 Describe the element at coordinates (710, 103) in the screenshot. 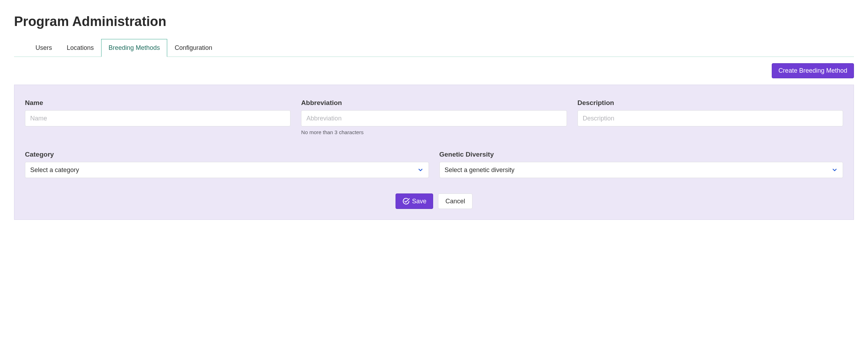

I see `description-label: Description` at that location.